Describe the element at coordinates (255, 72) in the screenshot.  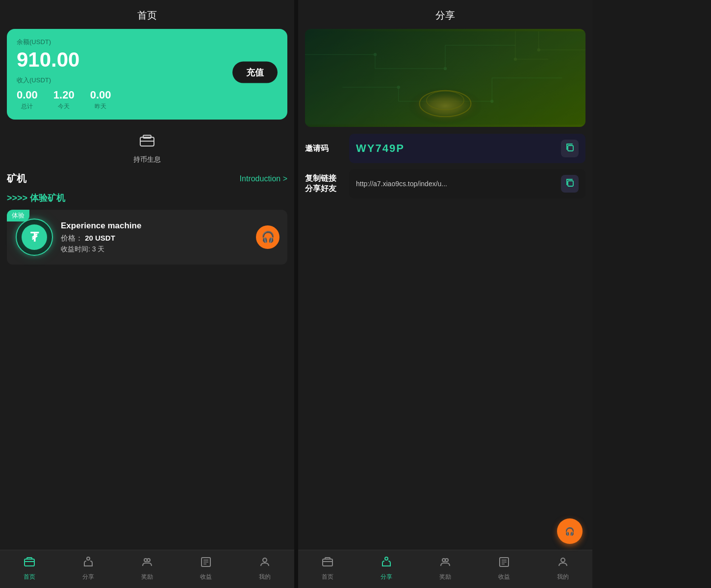
I see `recharge-button: 充值` at that location.